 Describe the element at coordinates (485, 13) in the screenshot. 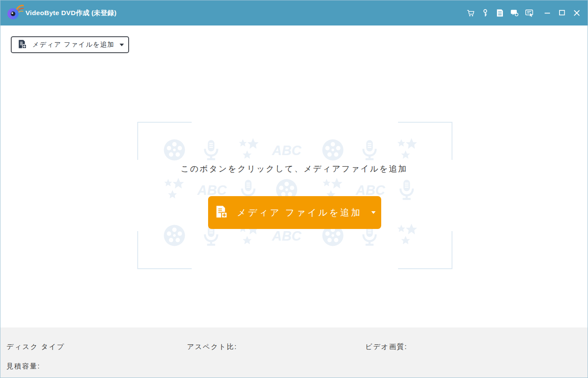

I see `key-icon` at that location.